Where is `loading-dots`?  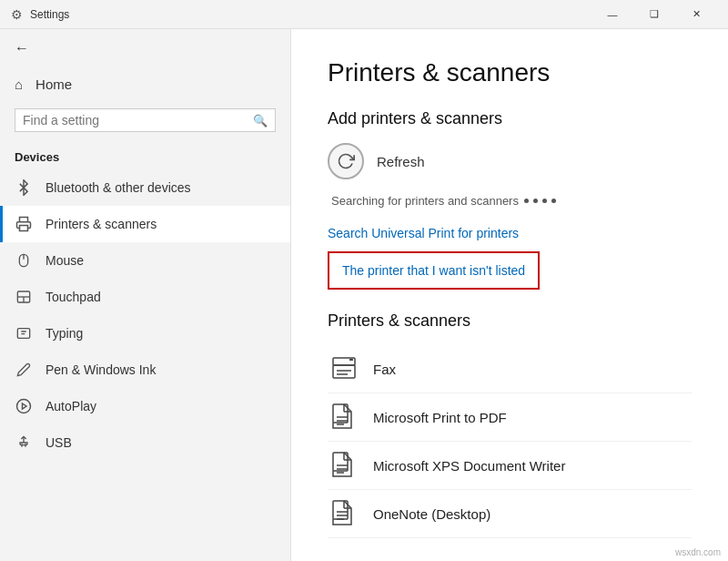 loading-dots is located at coordinates (541, 200).